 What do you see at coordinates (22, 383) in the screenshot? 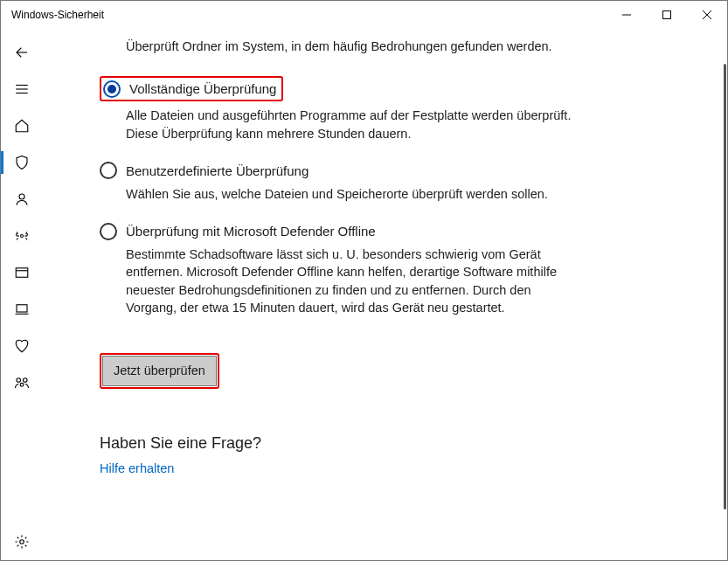
I see `family-icon` at bounding box center [22, 383].